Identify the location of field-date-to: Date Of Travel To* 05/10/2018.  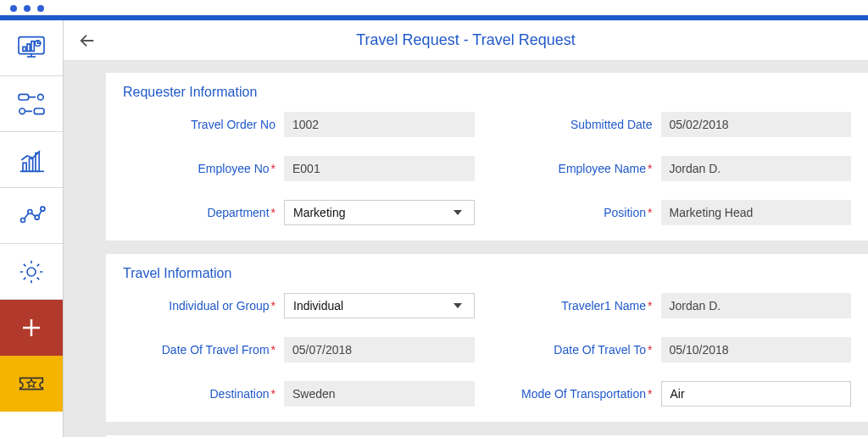
(680, 350).